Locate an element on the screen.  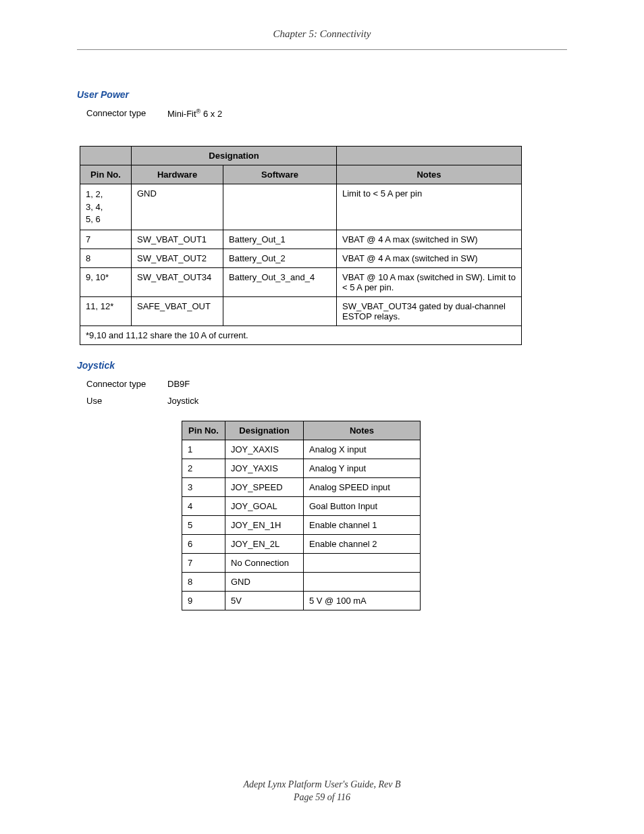
cell-desig: JOY_YAXIS is located at coordinates (265, 468).